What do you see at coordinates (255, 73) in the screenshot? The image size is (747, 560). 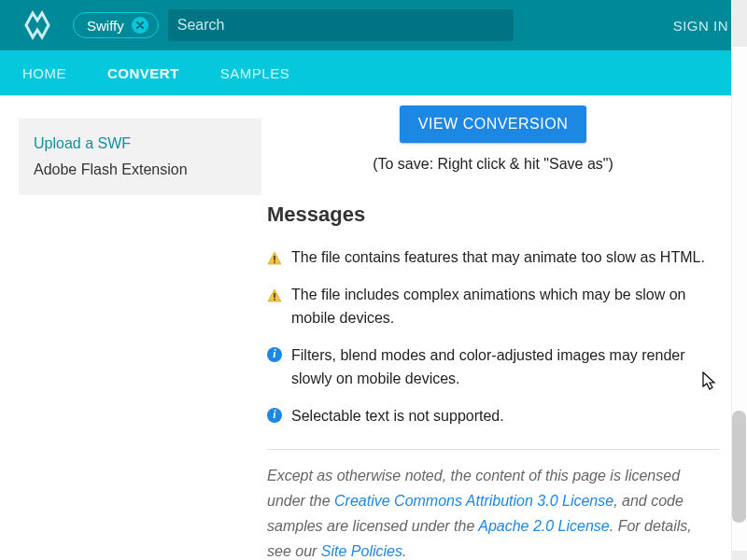 I see `nav-samples: SAMPLES` at bounding box center [255, 73].